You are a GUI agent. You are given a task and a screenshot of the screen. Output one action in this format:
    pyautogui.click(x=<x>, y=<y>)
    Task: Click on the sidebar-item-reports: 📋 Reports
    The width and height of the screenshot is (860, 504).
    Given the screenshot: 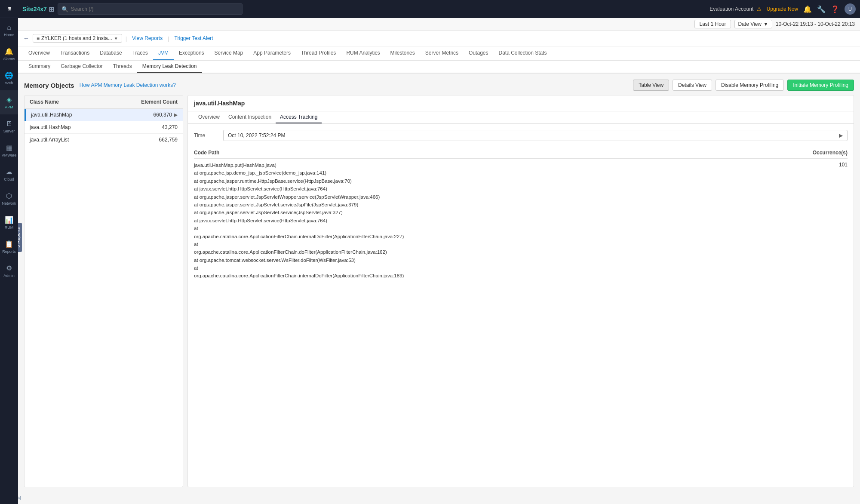 What is the action you would take?
    pyautogui.click(x=9, y=247)
    